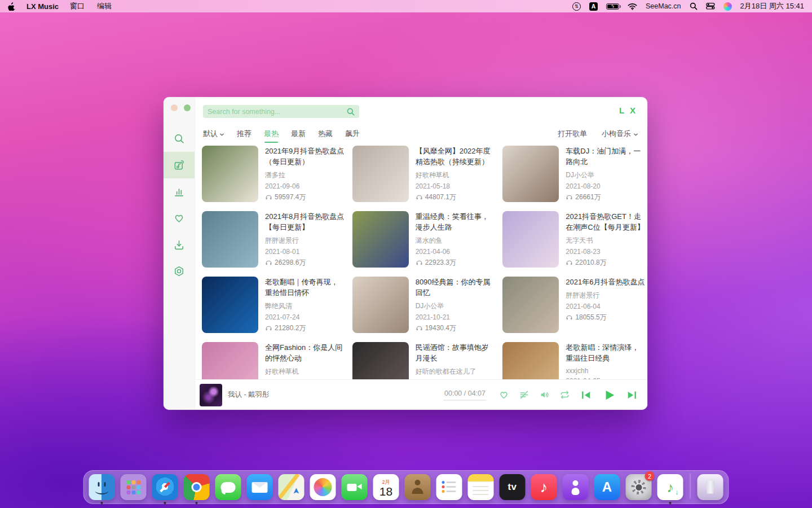  What do you see at coordinates (565, 395) in the screenshot?
I see `play-mode-button` at bounding box center [565, 395].